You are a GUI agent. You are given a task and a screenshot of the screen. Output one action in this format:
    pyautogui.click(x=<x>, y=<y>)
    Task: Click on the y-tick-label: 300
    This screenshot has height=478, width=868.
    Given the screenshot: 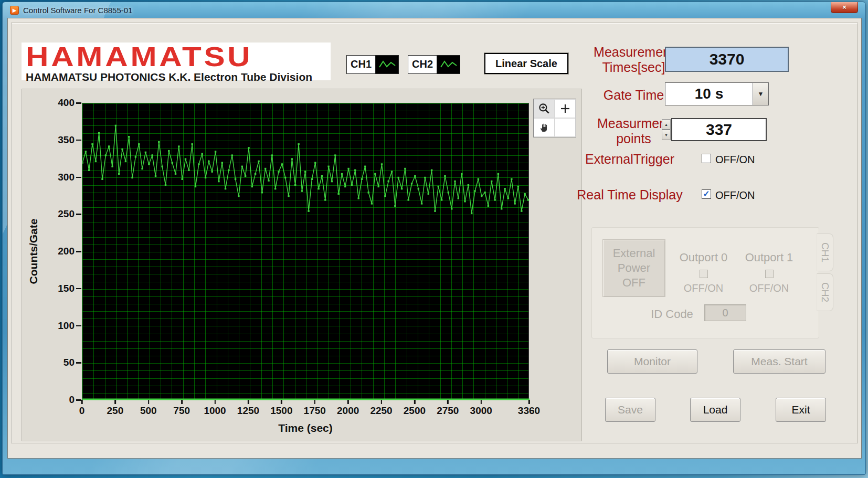 What is the action you would take?
    pyautogui.click(x=59, y=177)
    